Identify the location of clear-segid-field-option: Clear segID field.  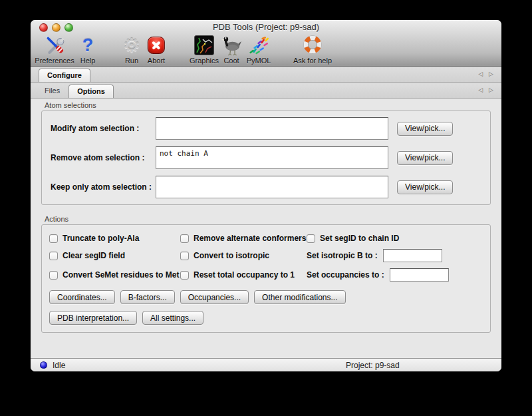
(114, 256).